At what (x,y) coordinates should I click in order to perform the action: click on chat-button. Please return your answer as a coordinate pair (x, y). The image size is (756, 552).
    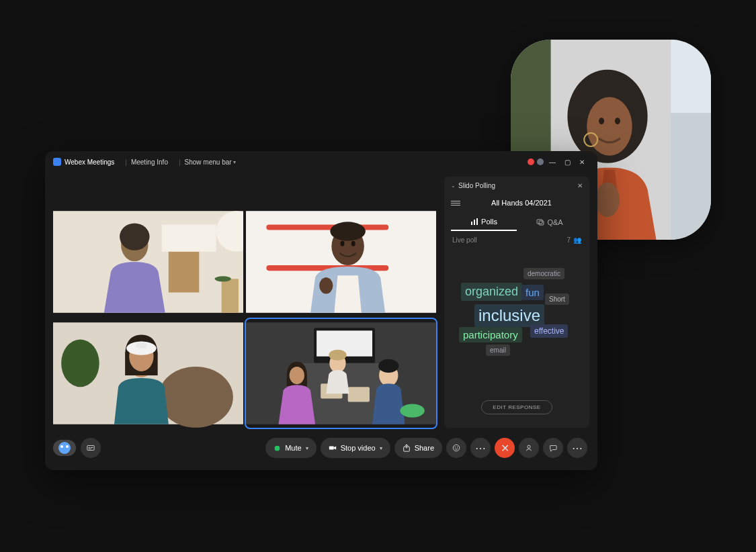
    Looking at the image, I should click on (553, 448).